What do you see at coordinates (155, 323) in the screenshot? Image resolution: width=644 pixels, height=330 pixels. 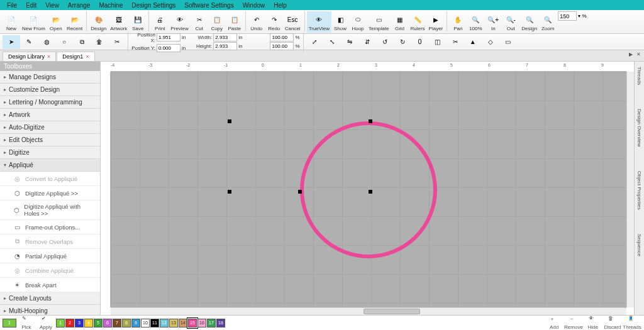 I see `swatch-11: 11` at bounding box center [155, 323].